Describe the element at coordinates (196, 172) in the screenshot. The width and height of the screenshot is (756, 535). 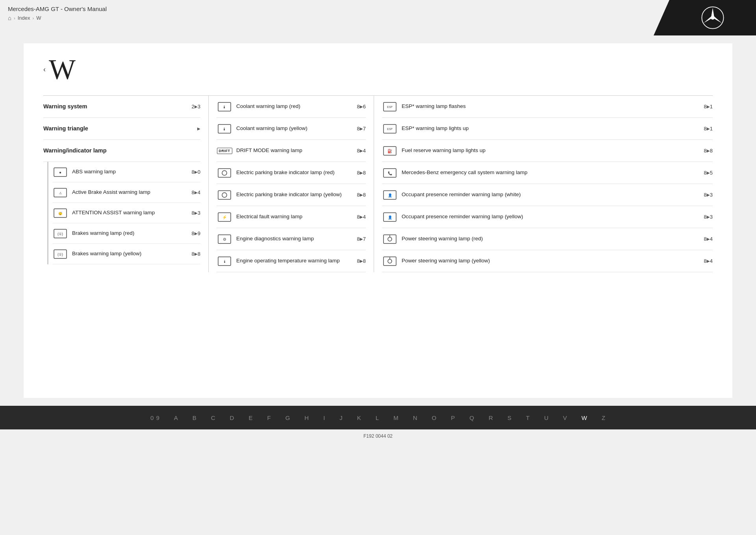
I see `abs-page: 8▶0` at that location.